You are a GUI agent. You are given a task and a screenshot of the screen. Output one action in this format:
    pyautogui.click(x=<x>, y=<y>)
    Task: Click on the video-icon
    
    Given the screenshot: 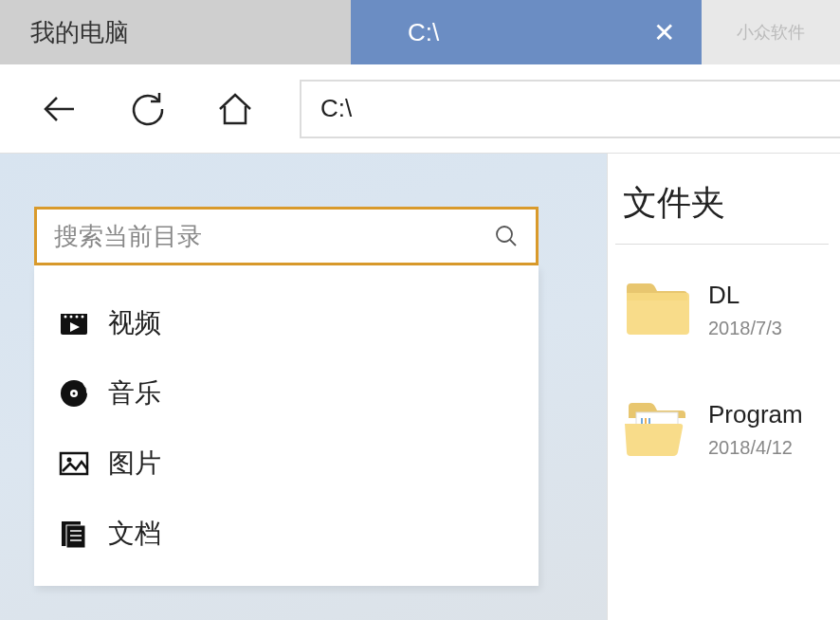 What is the action you would take?
    pyautogui.click(x=74, y=323)
    